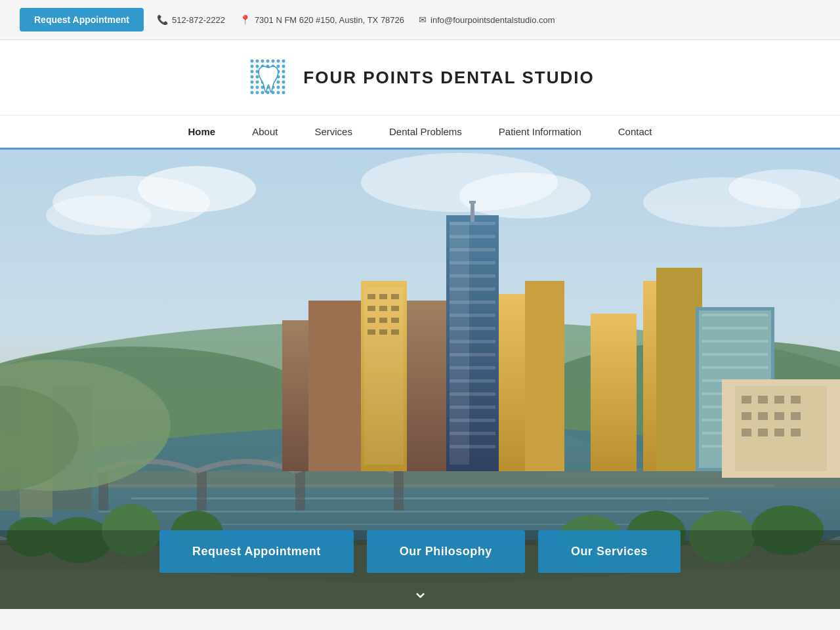  I want to click on logo-icon, so click(268, 77).